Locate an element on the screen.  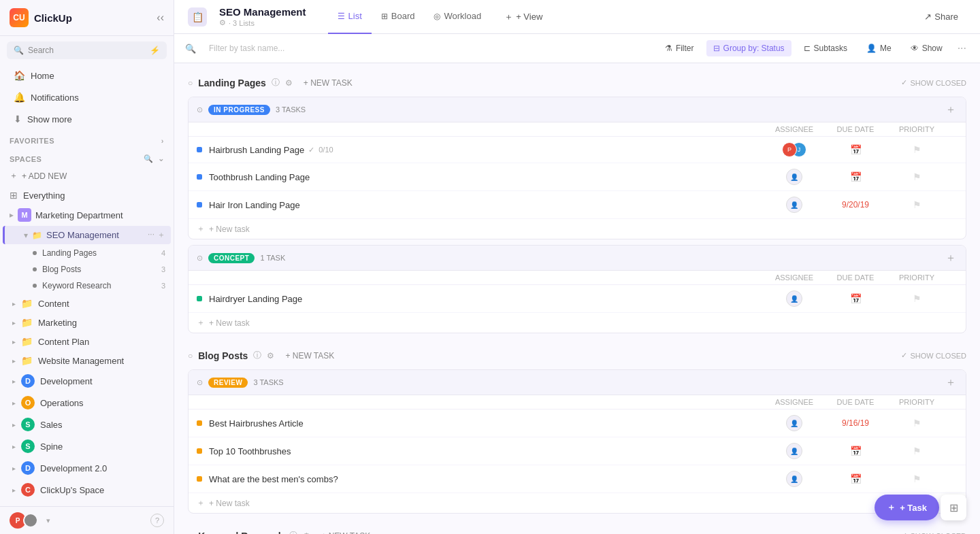
due-date-col-header: DUE DATE is located at coordinates (855, 129).